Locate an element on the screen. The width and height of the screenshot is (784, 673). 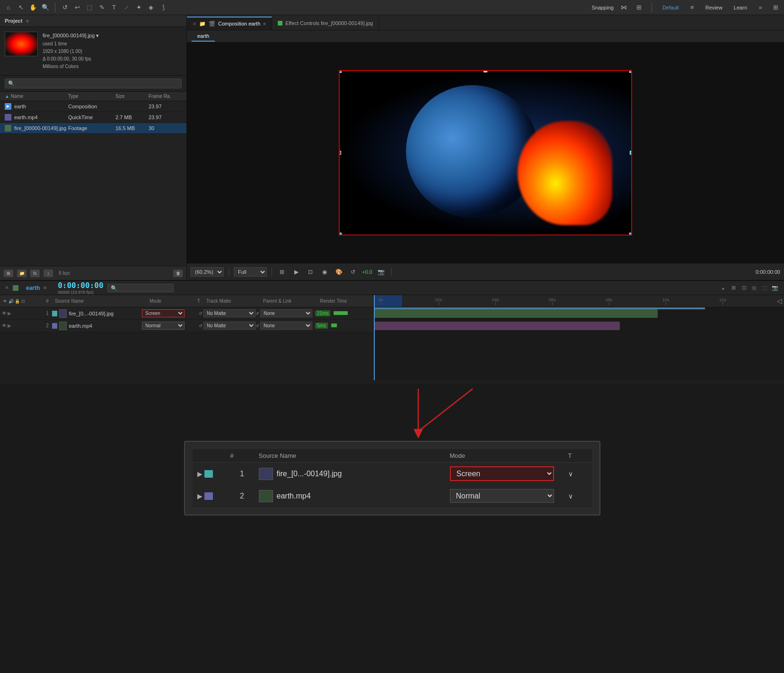
layer-1-matte-icon: ↺ is located at coordinates (201, 314).